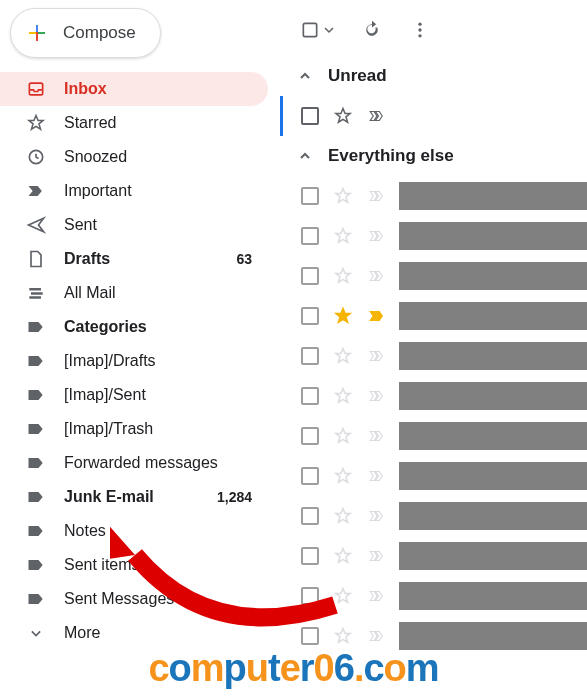 The height and width of the screenshot is (698, 587). Describe the element at coordinates (158, 191) in the screenshot. I see `sidebar-item-label: Important` at that location.